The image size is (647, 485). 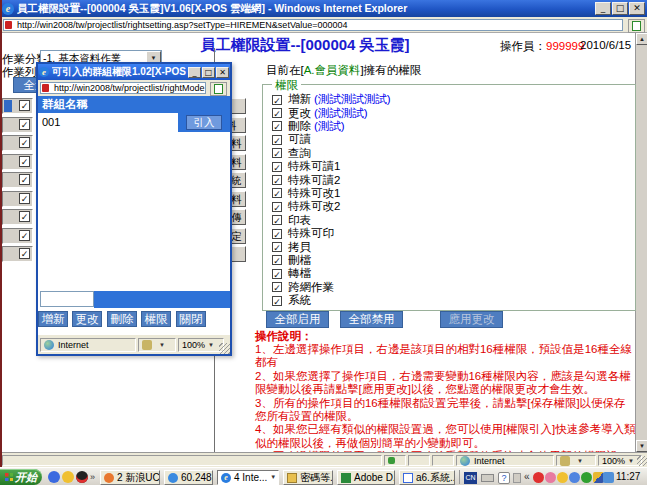 What do you see at coordinates (191, 319) in the screenshot?
I see `popup-close-action-button: 關閉` at bounding box center [191, 319].